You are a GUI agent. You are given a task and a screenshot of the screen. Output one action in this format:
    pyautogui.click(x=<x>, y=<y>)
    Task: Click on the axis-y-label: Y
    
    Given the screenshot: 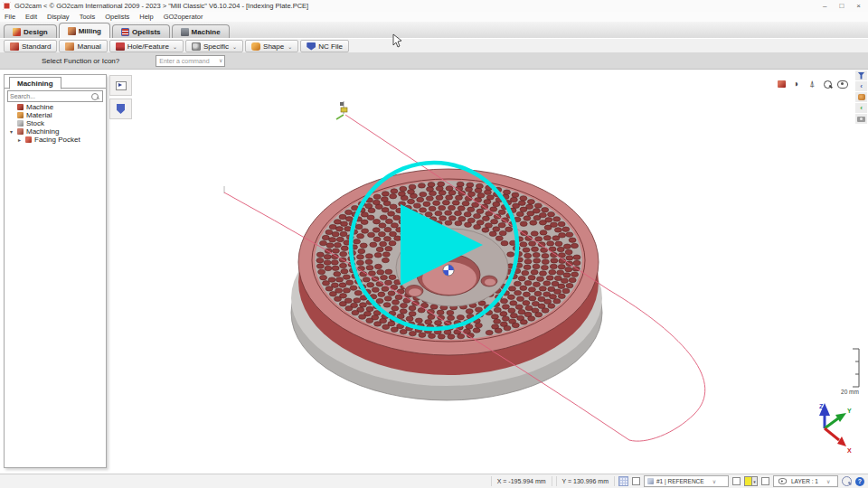 What is the action you would take?
    pyautogui.click(x=850, y=410)
    